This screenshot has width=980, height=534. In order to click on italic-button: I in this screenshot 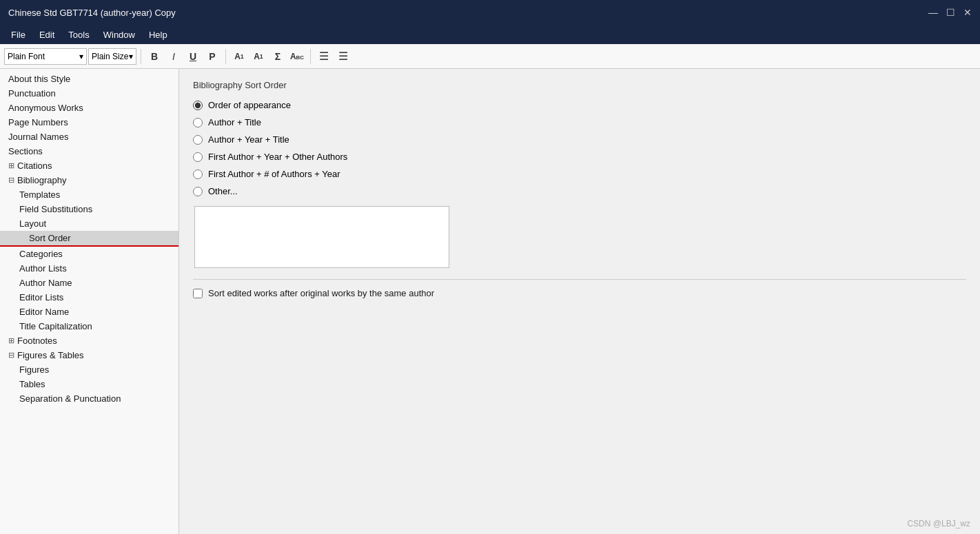, I will do `click(174, 57)`.